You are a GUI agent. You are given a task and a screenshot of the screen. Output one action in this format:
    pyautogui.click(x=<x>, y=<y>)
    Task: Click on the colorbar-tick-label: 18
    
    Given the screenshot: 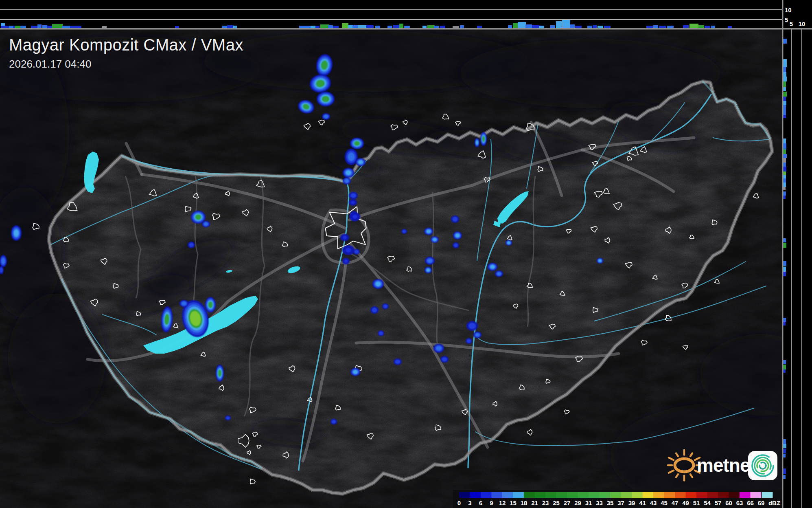 What is the action you would take?
    pyautogui.click(x=524, y=503)
    